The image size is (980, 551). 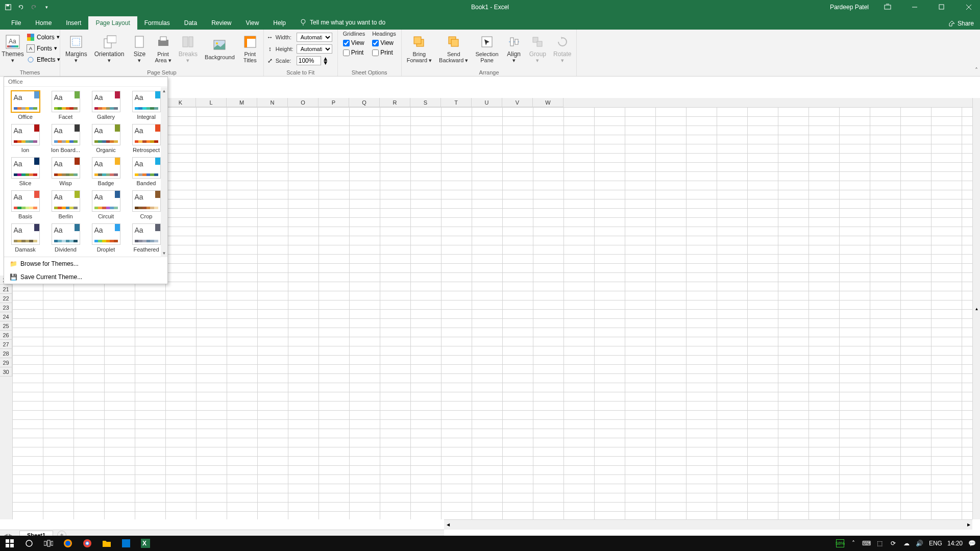 I want to click on start-button, so click(x=10, y=543).